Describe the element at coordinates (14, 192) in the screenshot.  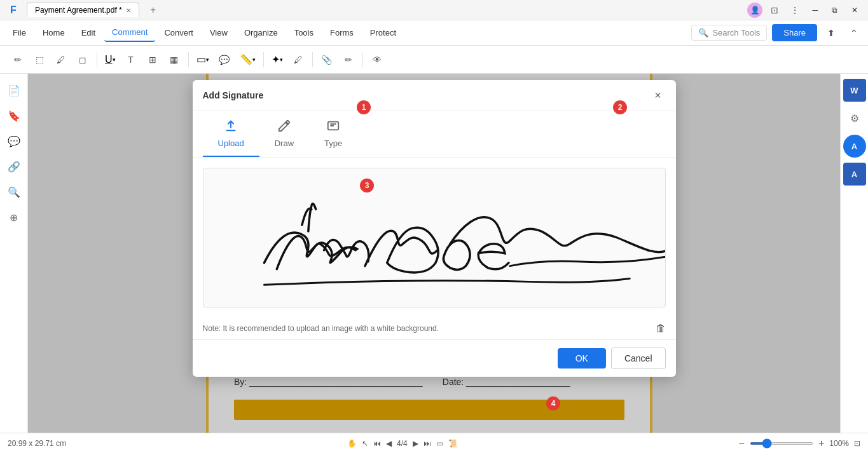
I see `sidebar-search-icon: 🔍` at that location.